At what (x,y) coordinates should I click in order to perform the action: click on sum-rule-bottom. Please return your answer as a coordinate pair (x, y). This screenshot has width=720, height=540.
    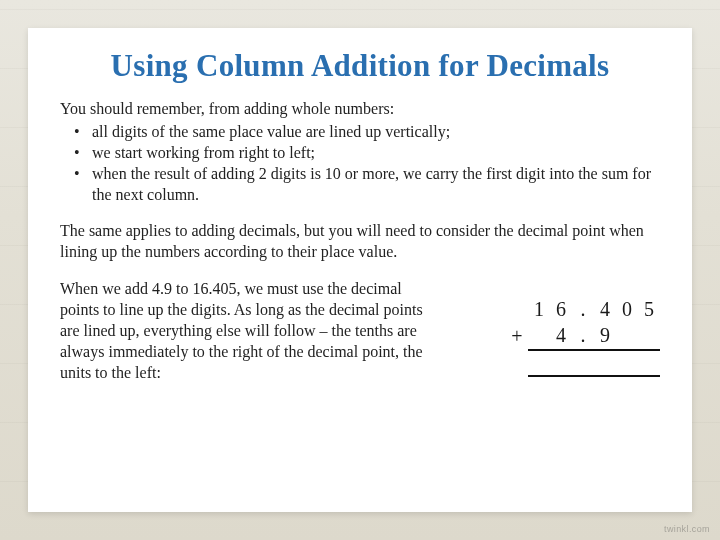
    Looking at the image, I should click on (583, 388).